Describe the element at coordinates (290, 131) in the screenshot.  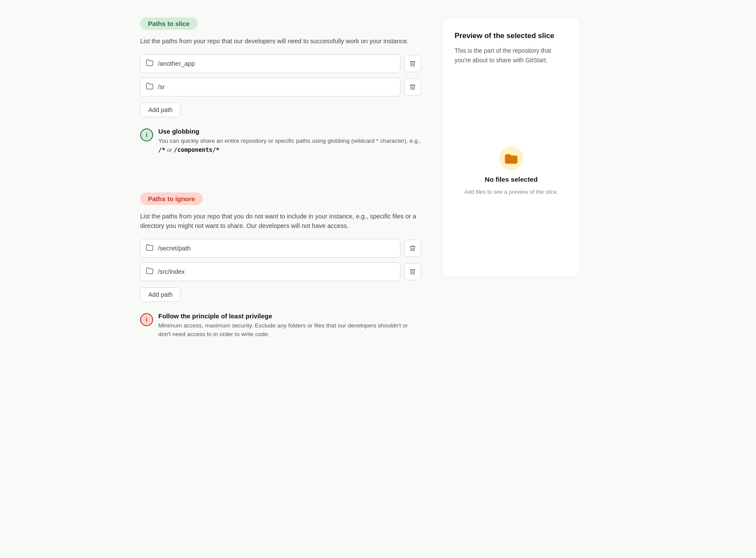
I see `globbing-info-title: Use globbing` at that location.